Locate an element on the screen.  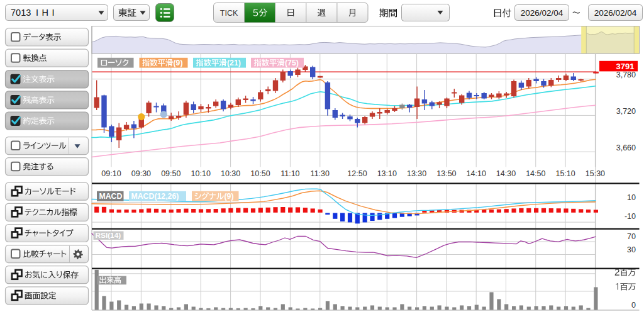
svg-text: 14:10 is located at coordinates (477, 174).